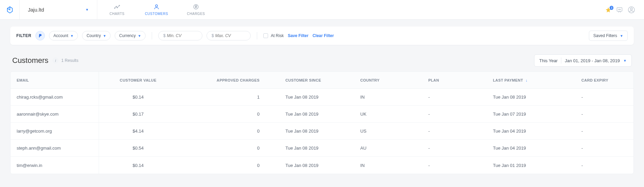  Describe the element at coordinates (130, 36) in the screenshot. I see `filter-currency: Currency ▼` at that location.